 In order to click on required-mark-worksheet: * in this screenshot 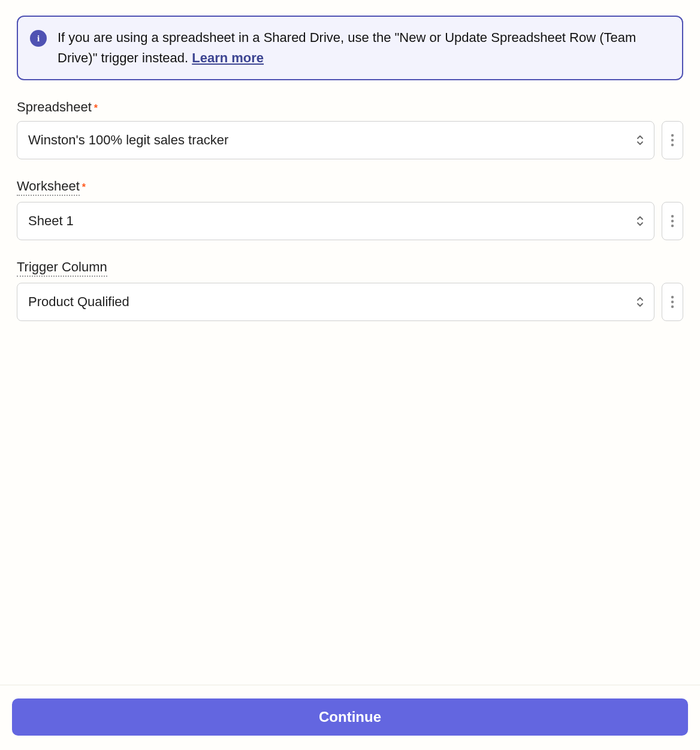, I will do `click(84, 187)`.